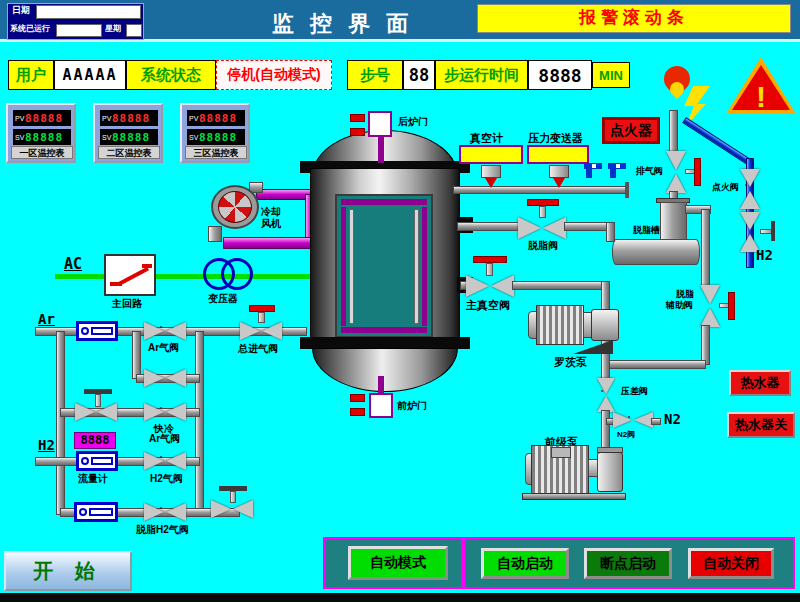  I want to click on breakpoint-start-button: 断点启动, so click(628, 564).